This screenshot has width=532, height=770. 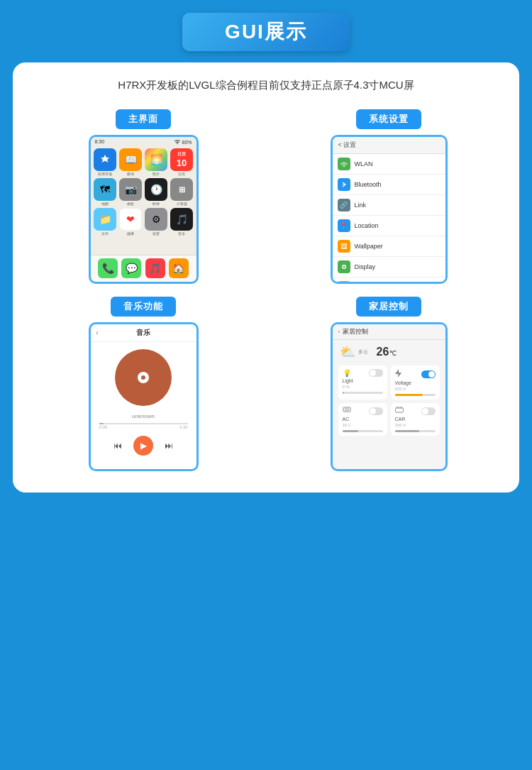 I want to click on play-button: ▶, so click(x=143, y=446).